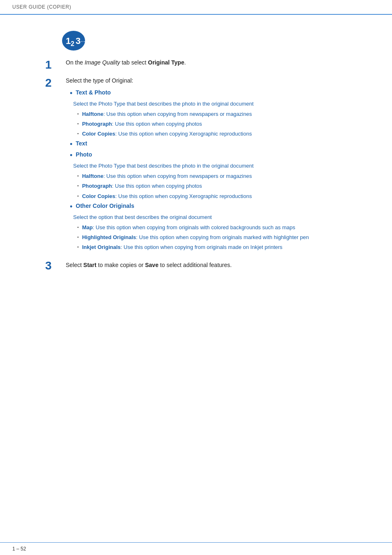  Describe the element at coordinates (75, 62) in the screenshot. I see `step1-prefix: On the` at that location.